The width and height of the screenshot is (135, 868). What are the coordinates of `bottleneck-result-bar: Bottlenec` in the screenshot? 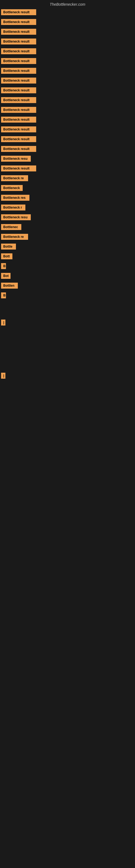 It's located at (11, 227).